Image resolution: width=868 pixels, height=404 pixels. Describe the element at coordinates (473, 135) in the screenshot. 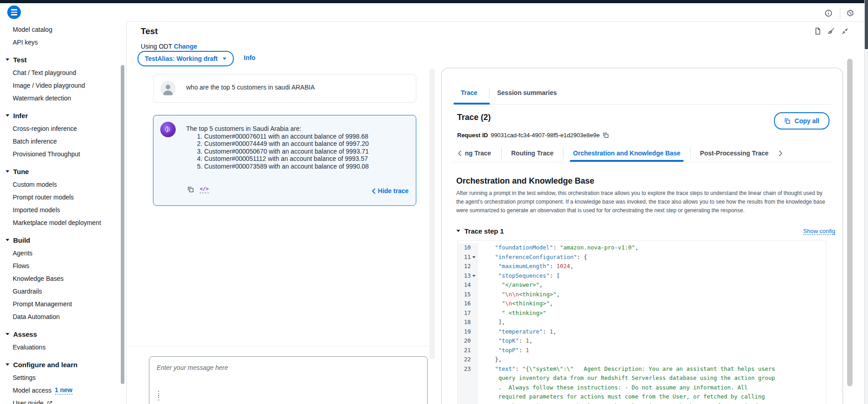

I see `request-id-label: Request ID` at that location.